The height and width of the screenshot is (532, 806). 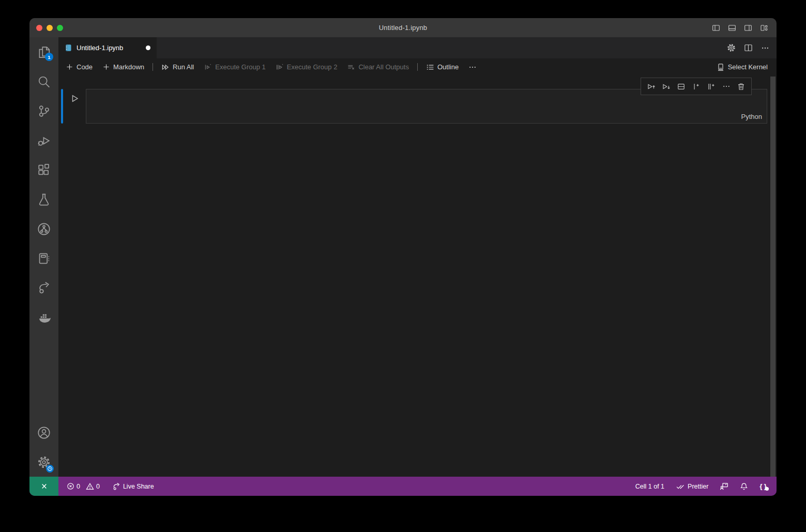 I want to click on remote-icon, so click(x=44, y=486).